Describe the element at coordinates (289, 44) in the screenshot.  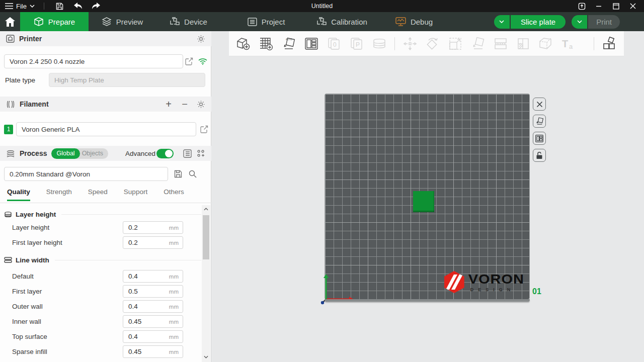
I see `auto-orient-icon: AUTO` at that location.